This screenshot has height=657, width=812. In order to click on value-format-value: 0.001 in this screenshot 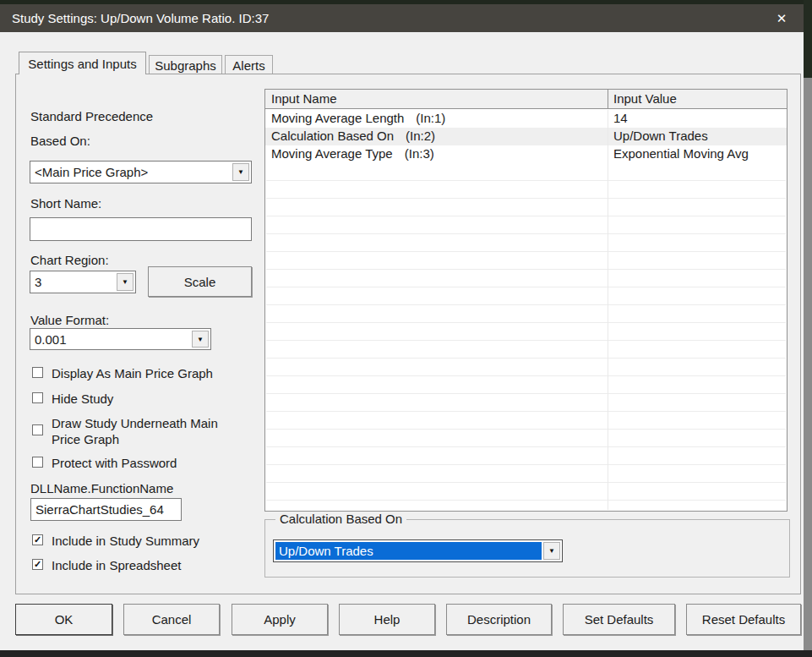, I will do `click(51, 339)`.